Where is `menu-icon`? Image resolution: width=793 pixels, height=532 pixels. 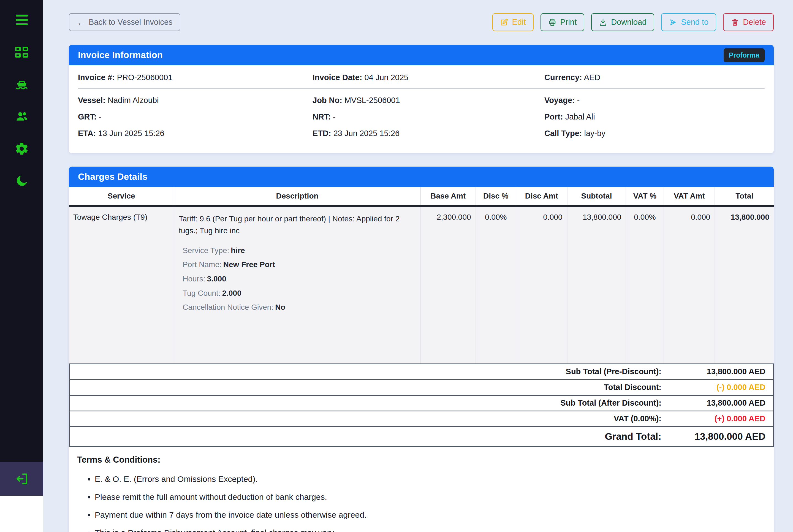 menu-icon is located at coordinates (22, 20).